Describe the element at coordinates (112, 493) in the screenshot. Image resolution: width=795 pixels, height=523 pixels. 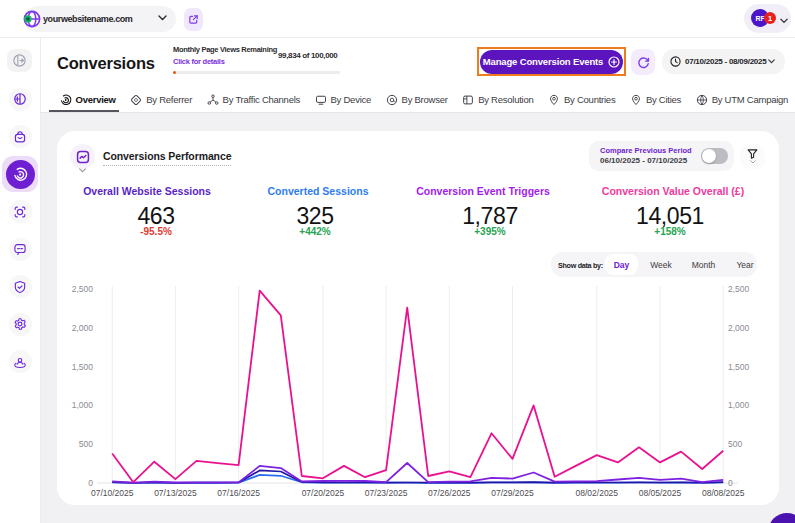
I see `svg-text: 07/10/2025` at that location.